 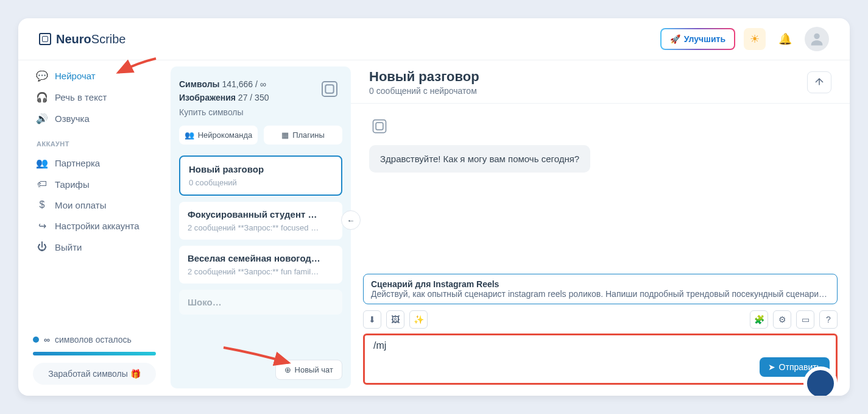 What do you see at coordinates (189, 135) in the screenshot?
I see `team-icon: 👥` at bounding box center [189, 135].